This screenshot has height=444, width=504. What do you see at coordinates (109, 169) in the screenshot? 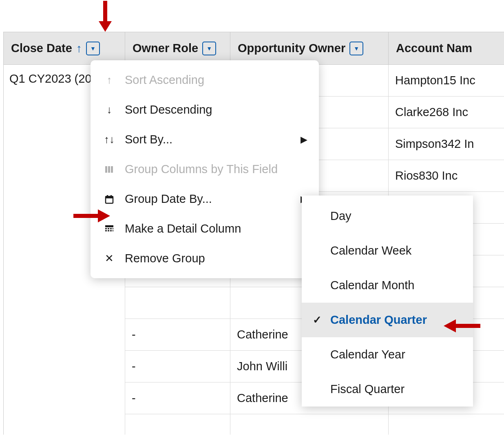
I see `columns-icon` at bounding box center [109, 169].